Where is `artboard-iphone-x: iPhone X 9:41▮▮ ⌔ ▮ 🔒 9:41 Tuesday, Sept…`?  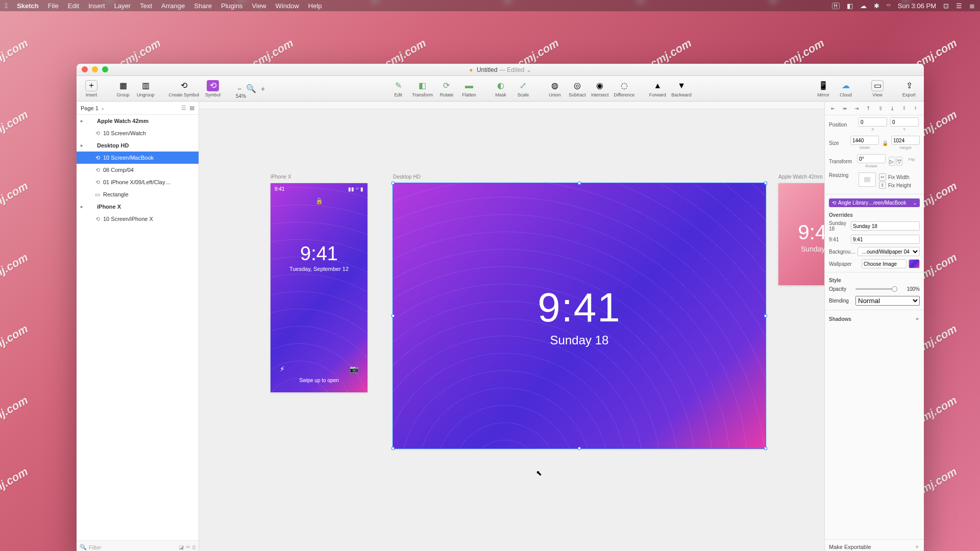 artboard-iphone-x: iPhone X 9:41▮▮ ⌔ ▮ 🔒 9:41 Tuesday, Sept… is located at coordinates (319, 288).